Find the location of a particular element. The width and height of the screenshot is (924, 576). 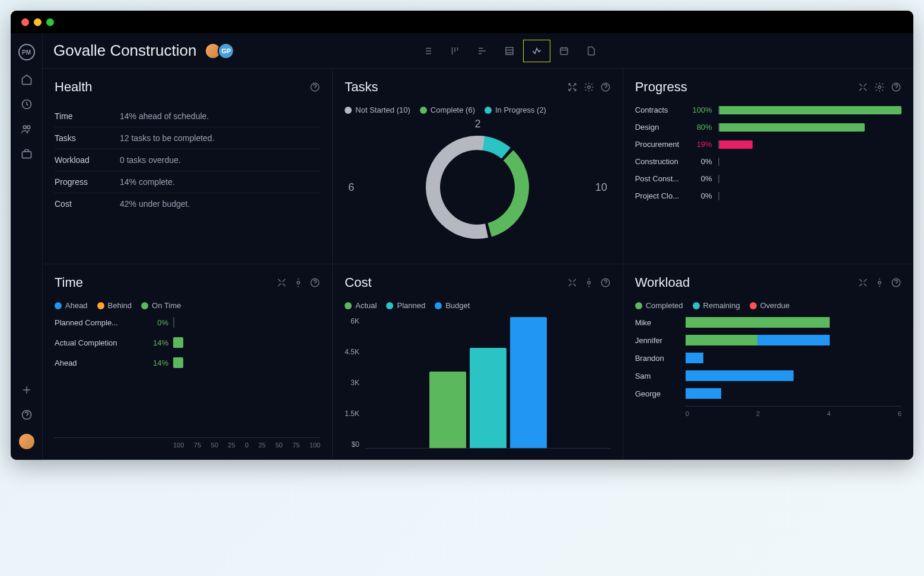

legend-label: Completed is located at coordinates (664, 306).